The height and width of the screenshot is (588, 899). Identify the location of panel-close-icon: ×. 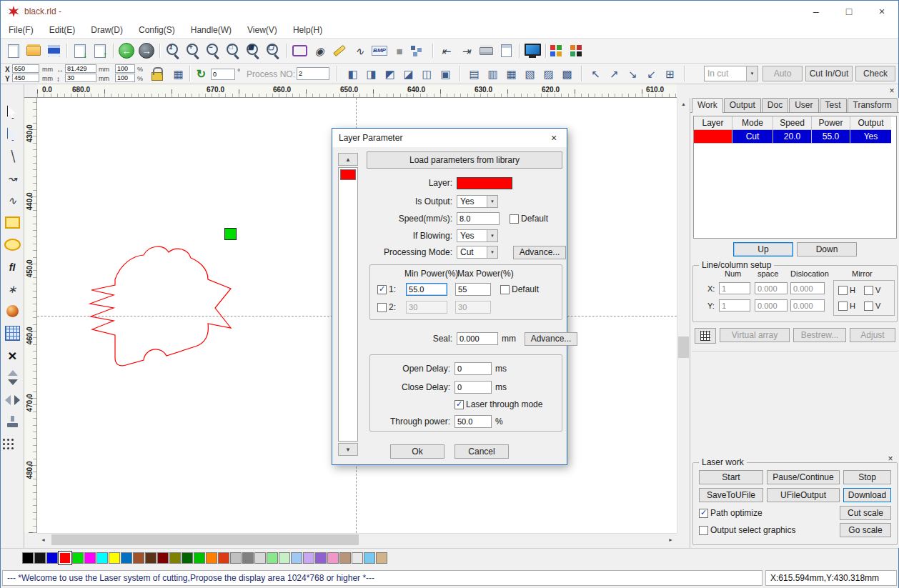
(892, 91).